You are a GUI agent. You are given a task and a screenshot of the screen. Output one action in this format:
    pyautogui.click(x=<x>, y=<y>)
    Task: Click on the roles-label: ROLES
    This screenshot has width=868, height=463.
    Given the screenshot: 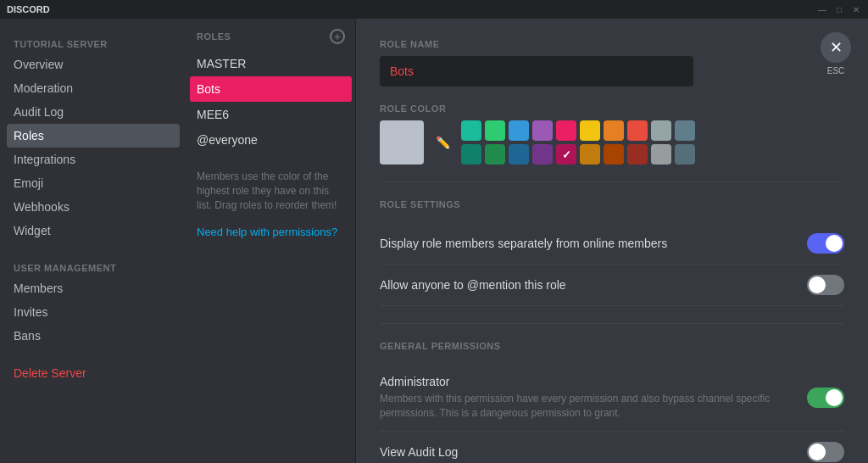 What is the action you would take?
    pyautogui.click(x=214, y=36)
    